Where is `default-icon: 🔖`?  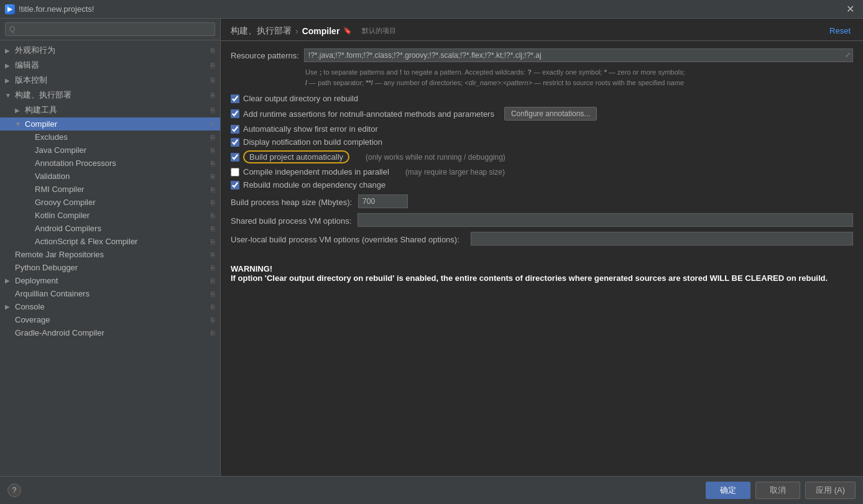 default-icon: 🔖 is located at coordinates (348, 31).